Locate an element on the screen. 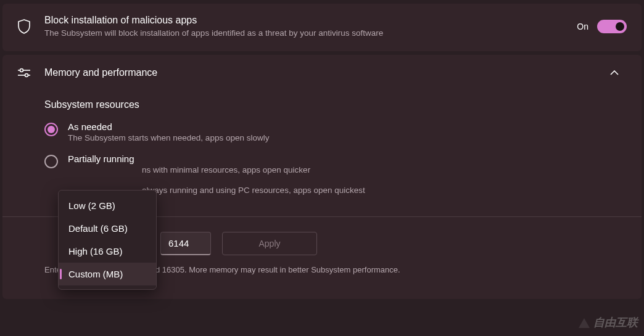 This screenshot has height=336, width=644. radio-desc: ns with minimal resources, apps open qui… is located at coordinates (355, 170).